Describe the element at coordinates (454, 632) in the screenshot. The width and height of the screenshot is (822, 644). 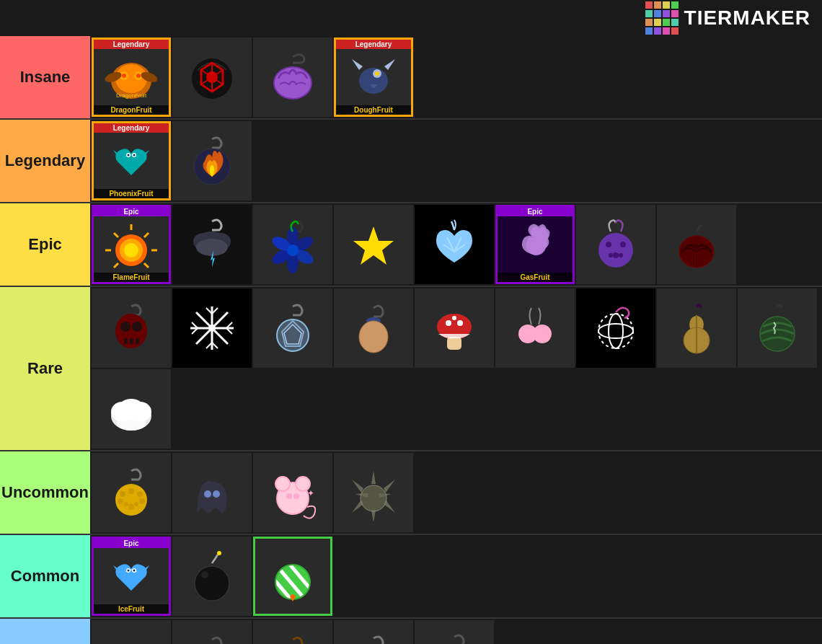
I see `item-gourd-fruit` at that location.